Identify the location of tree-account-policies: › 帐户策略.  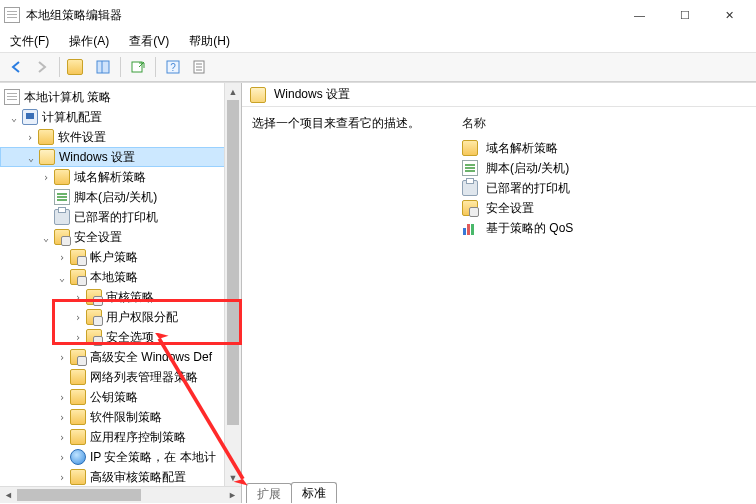
(120, 257).